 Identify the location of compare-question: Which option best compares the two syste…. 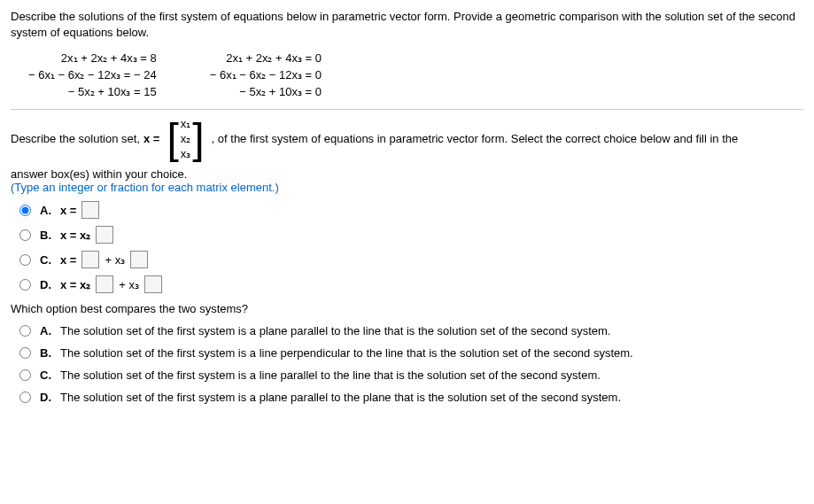
(407, 308).